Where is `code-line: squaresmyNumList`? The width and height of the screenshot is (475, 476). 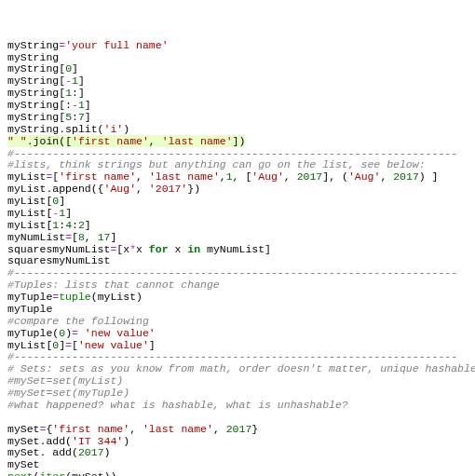
code-line: squaresmyNumList is located at coordinates (59, 261).